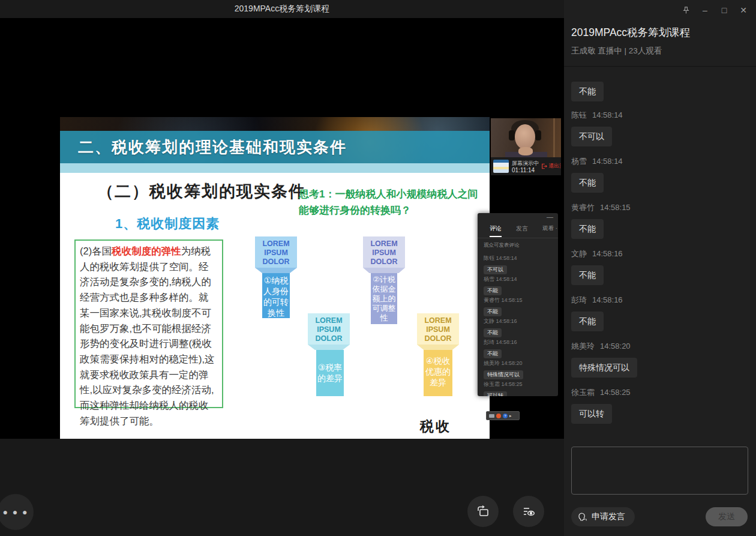 Image resolution: width=756 pixels, height=536 pixels. I want to click on lorem-box-3-header: LOREM IPSUM DOLOR, so click(329, 329).